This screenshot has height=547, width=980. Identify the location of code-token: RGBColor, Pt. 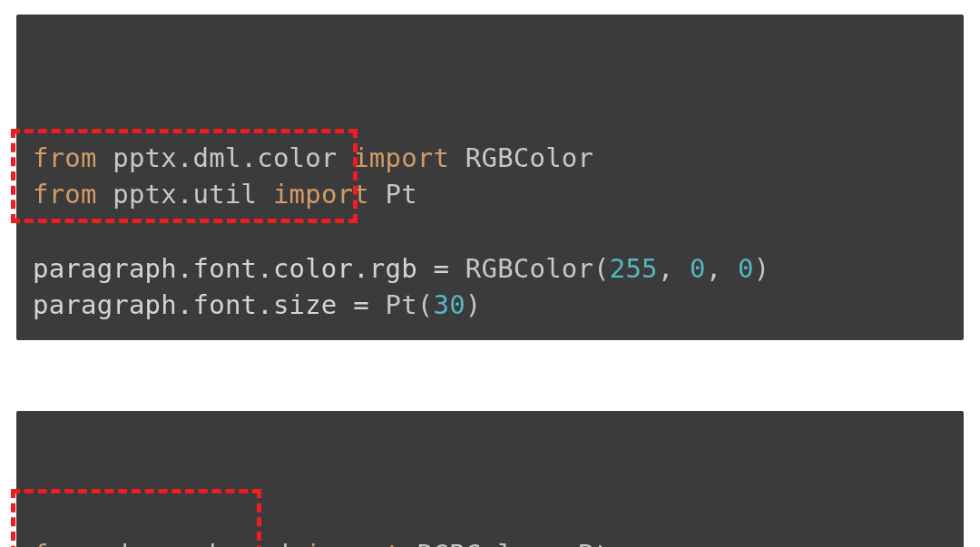
(505, 542).